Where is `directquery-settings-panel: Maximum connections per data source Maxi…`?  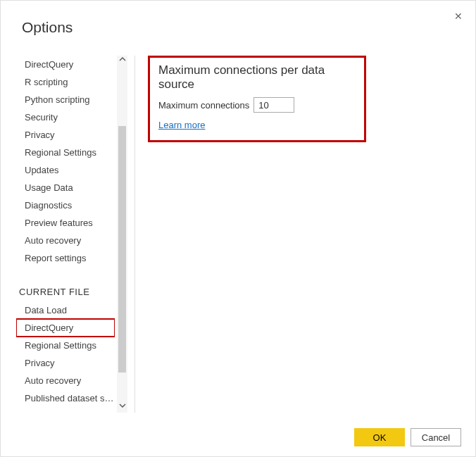
directquery-settings-panel: Maximum connections per data source Maxi… is located at coordinates (257, 99).